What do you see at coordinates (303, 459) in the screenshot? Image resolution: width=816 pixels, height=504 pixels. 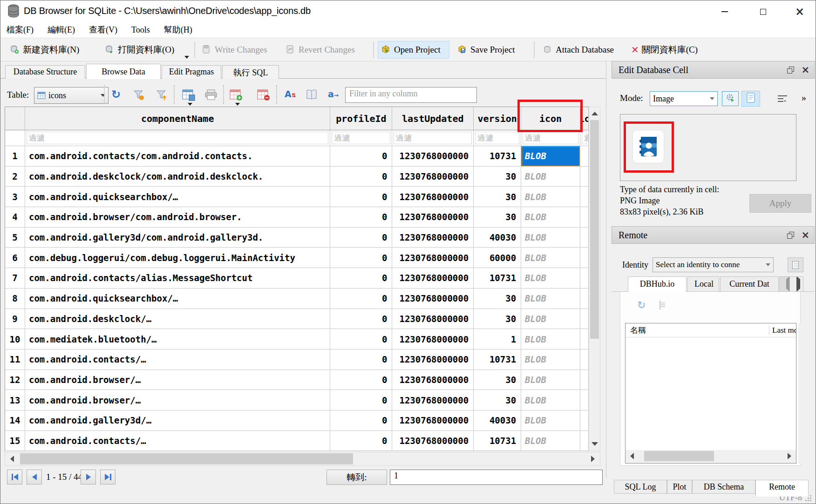 I see `grid-horizontal-scrollbar` at bounding box center [303, 459].